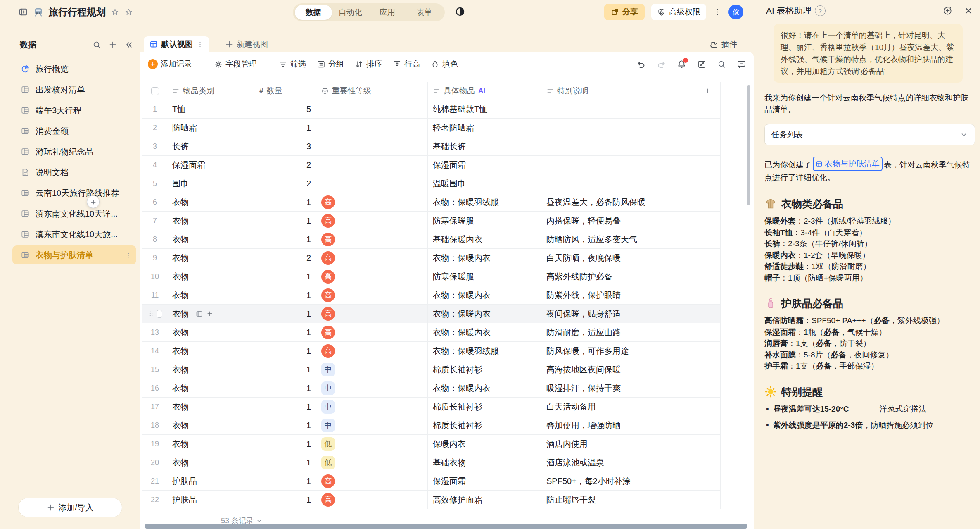 The height and width of the screenshot is (529, 980). I want to click on row-number: 4, so click(155, 165).